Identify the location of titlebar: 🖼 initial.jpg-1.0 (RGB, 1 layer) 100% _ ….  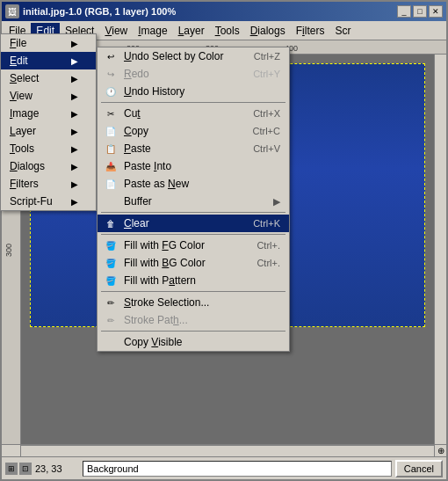
(224, 11).